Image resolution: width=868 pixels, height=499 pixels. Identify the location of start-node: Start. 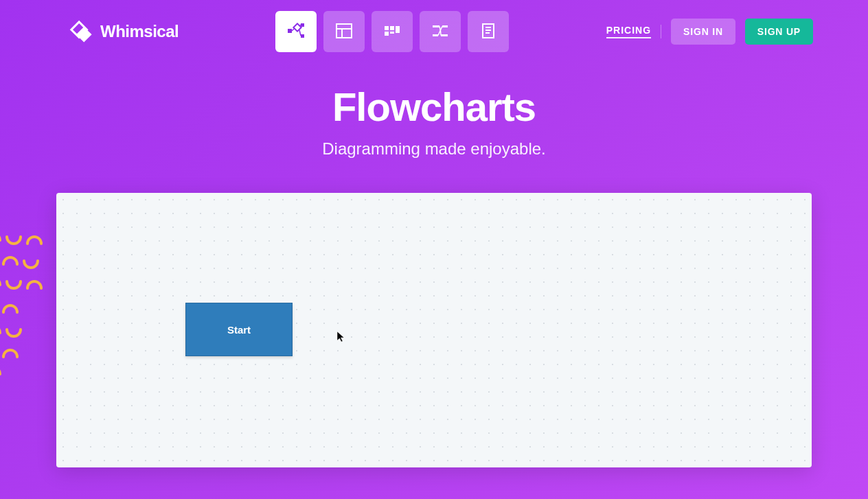
(239, 329).